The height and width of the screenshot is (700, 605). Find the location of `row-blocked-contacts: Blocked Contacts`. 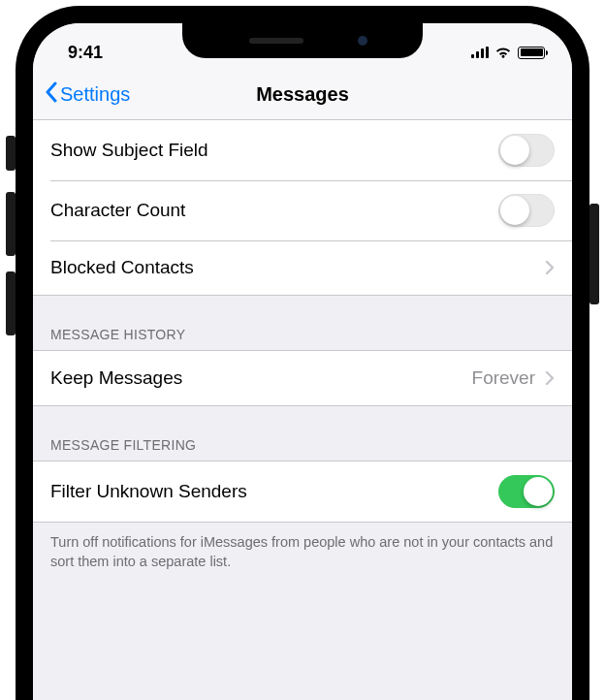

row-blocked-contacts: Blocked Contacts is located at coordinates (302, 268).